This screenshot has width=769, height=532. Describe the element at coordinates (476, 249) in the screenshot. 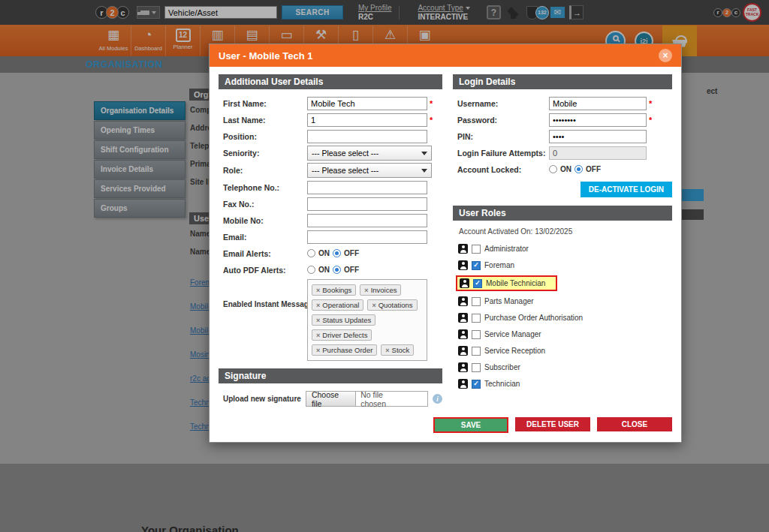

I see `role-checkbox-administrator` at that location.